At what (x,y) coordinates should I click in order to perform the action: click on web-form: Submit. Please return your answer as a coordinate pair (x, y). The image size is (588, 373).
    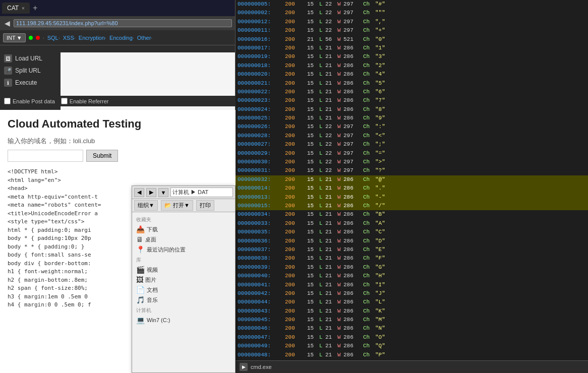
    Looking at the image, I should click on (118, 156).